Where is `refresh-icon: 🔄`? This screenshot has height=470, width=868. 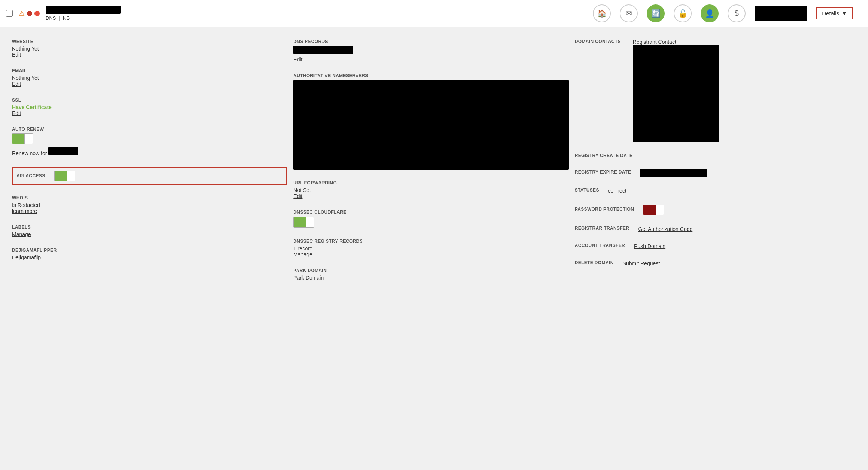
refresh-icon: 🔄 is located at coordinates (656, 13).